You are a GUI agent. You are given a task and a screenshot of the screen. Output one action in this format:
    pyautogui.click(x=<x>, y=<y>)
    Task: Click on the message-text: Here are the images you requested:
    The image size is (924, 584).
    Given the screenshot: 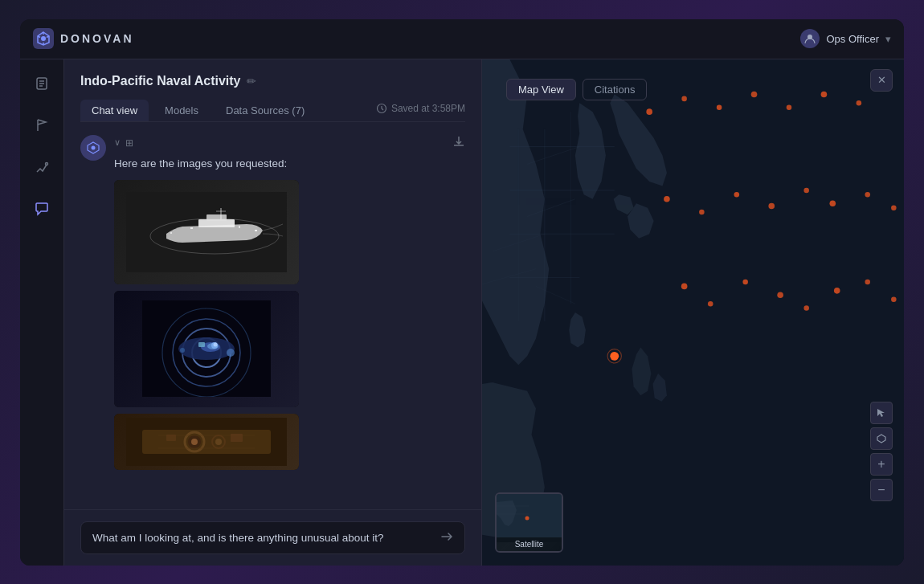 What is the action you would take?
    pyautogui.click(x=289, y=164)
    